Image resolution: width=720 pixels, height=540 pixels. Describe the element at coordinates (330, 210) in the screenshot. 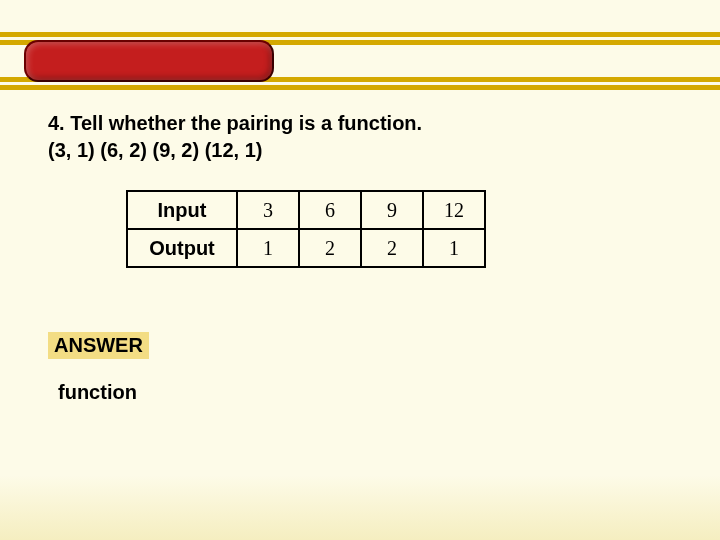

I see `input-cell: 6` at that location.